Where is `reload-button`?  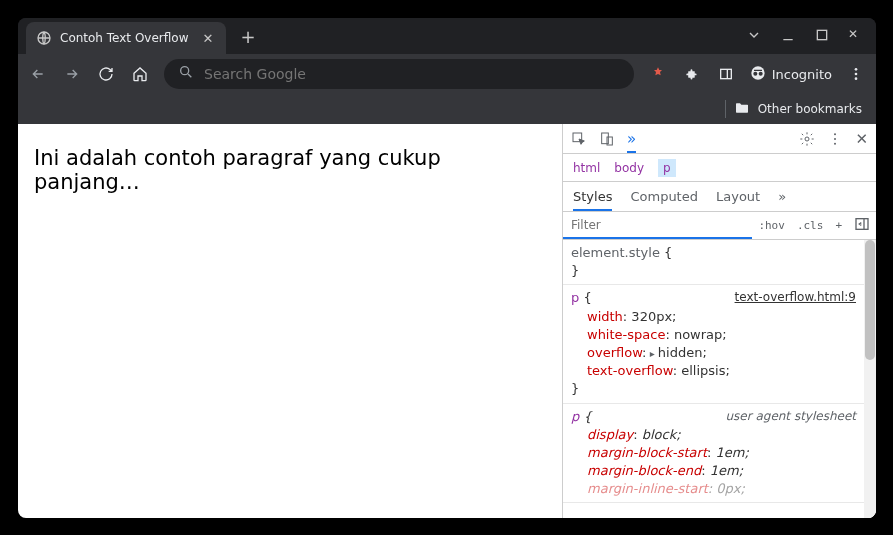
reload-button is located at coordinates (106, 74).